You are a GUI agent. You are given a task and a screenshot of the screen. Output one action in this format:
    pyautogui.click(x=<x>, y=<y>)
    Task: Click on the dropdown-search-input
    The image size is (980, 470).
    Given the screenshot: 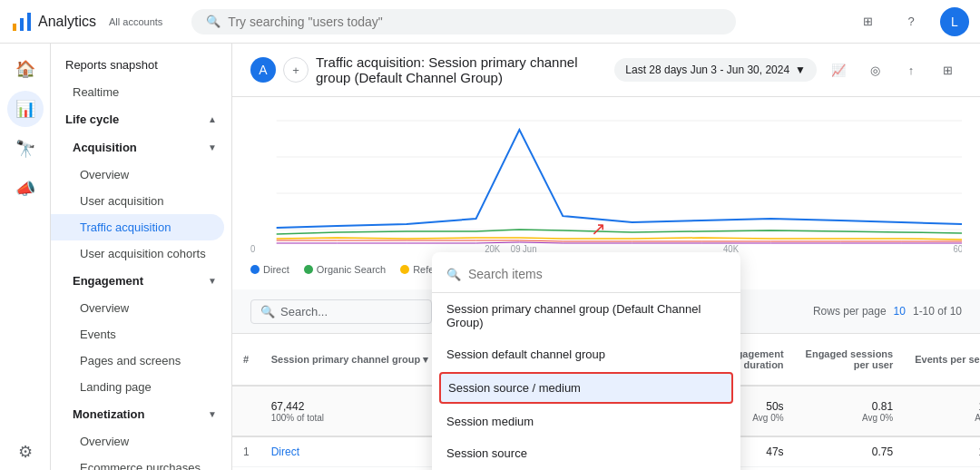 What is the action you would take?
    pyautogui.click(x=597, y=274)
    